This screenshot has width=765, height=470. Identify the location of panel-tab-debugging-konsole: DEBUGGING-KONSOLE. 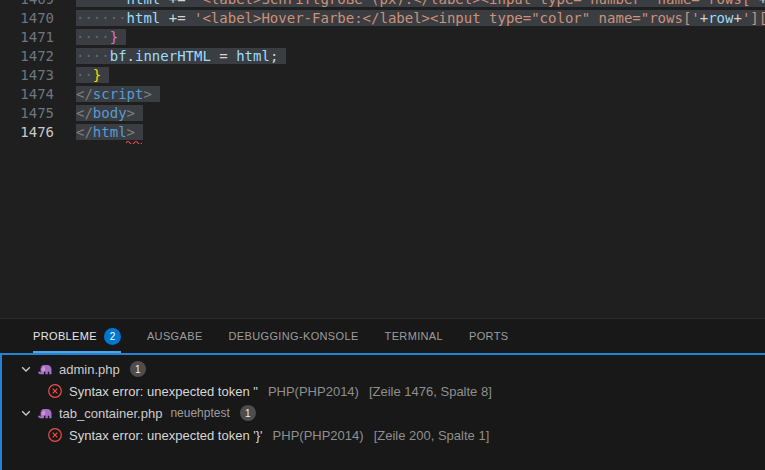
(294, 336).